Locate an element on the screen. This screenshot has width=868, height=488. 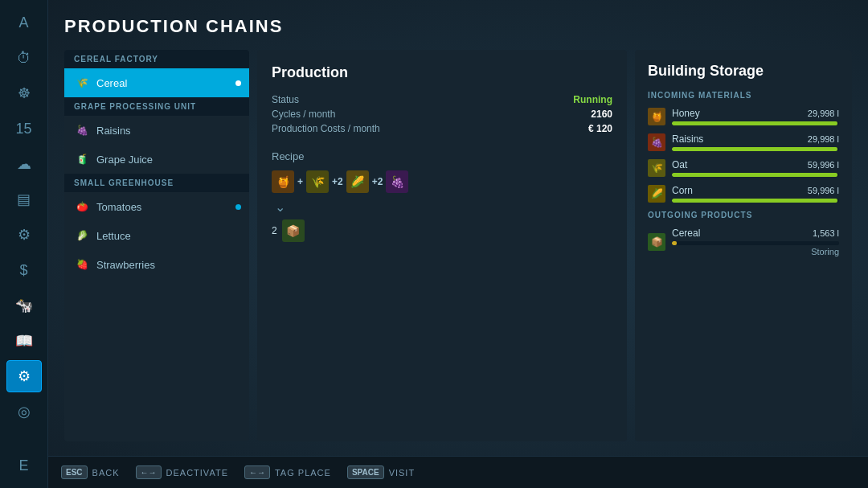
stat-row-cycles: Cycles / month 2160 is located at coordinates (442, 114).